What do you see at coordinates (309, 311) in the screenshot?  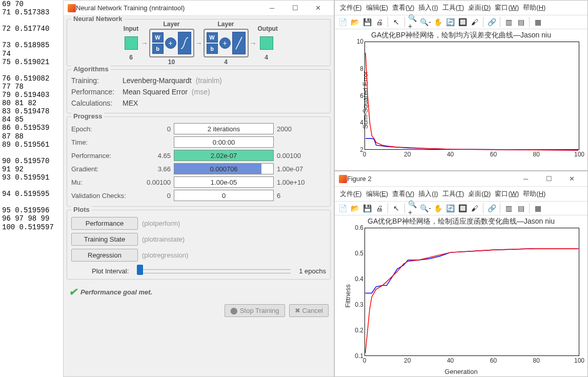 I see `cancel-button: ✖Cancel` at bounding box center [309, 311].